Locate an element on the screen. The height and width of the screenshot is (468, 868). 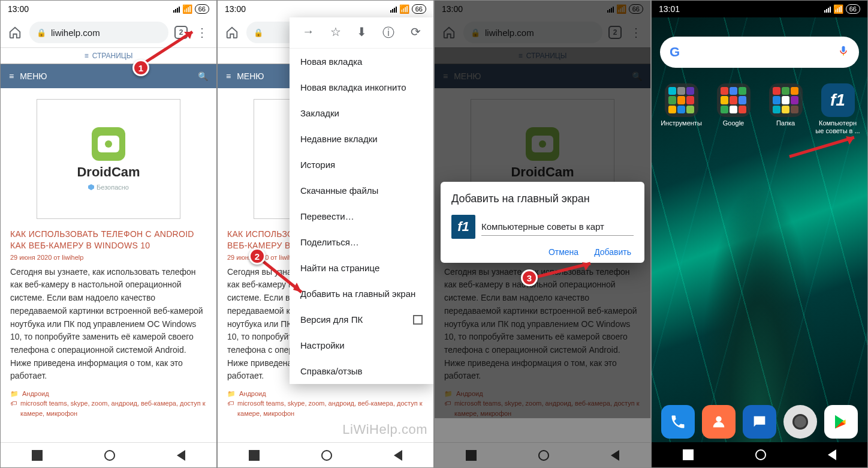
browser-toolbar: 🔒liwihelp.com 2 ⋮ is located at coordinates (108, 32).